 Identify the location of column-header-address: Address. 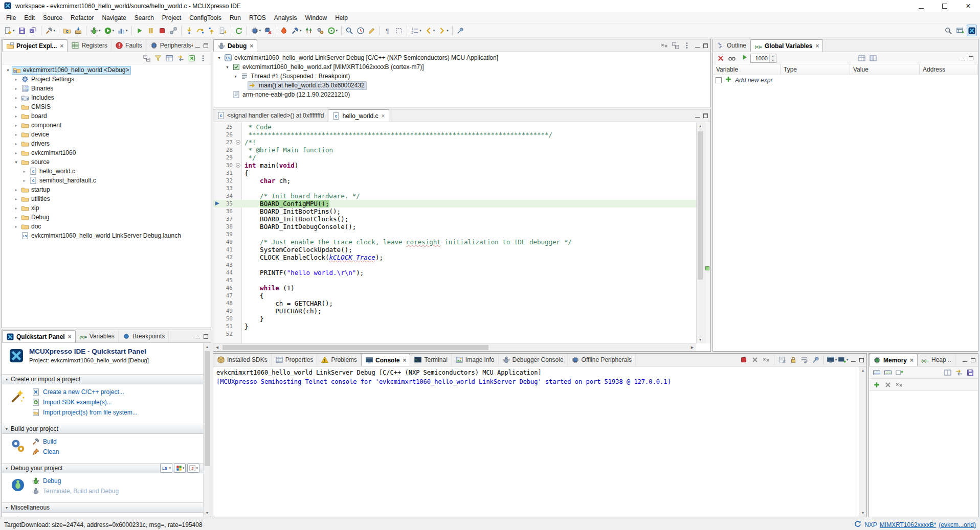
(949, 70).